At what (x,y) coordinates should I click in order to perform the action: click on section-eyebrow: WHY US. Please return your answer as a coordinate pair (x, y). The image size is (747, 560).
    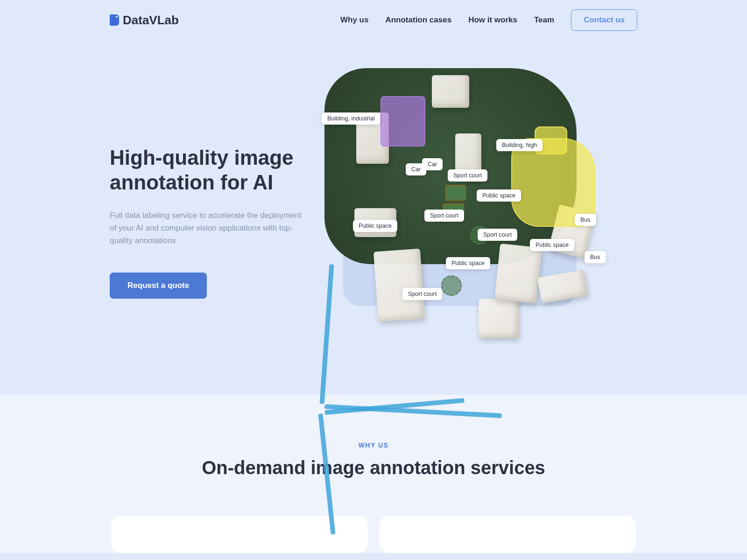
    Looking at the image, I should click on (374, 445).